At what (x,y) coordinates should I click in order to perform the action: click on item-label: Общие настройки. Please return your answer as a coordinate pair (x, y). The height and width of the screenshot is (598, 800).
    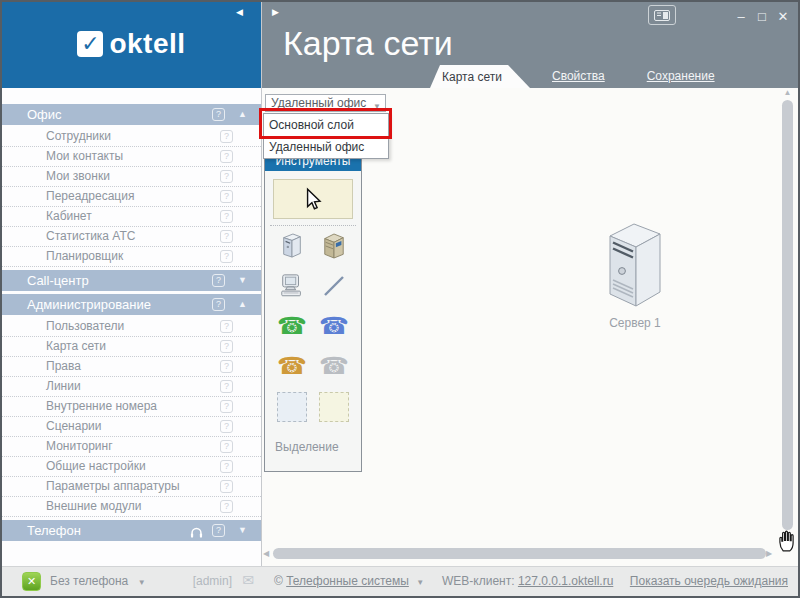
    Looking at the image, I should click on (96, 466).